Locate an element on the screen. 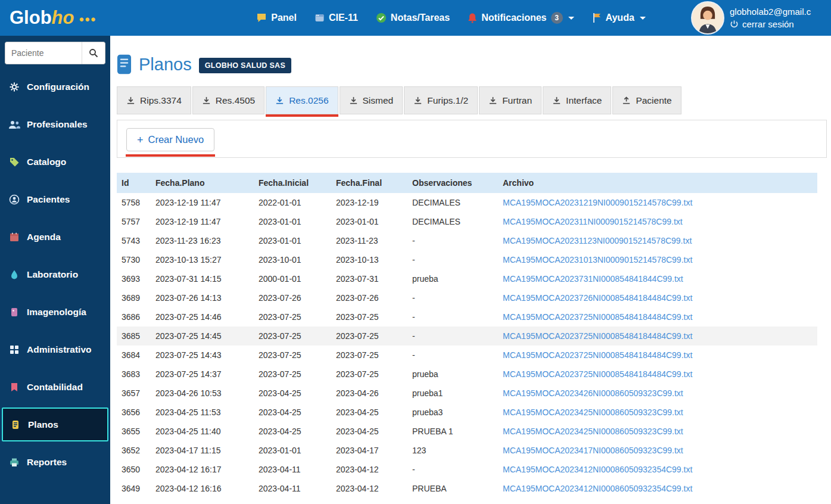 The height and width of the screenshot is (504, 831). cell-fecha-final: 2023-04-17 is located at coordinates (369, 450).